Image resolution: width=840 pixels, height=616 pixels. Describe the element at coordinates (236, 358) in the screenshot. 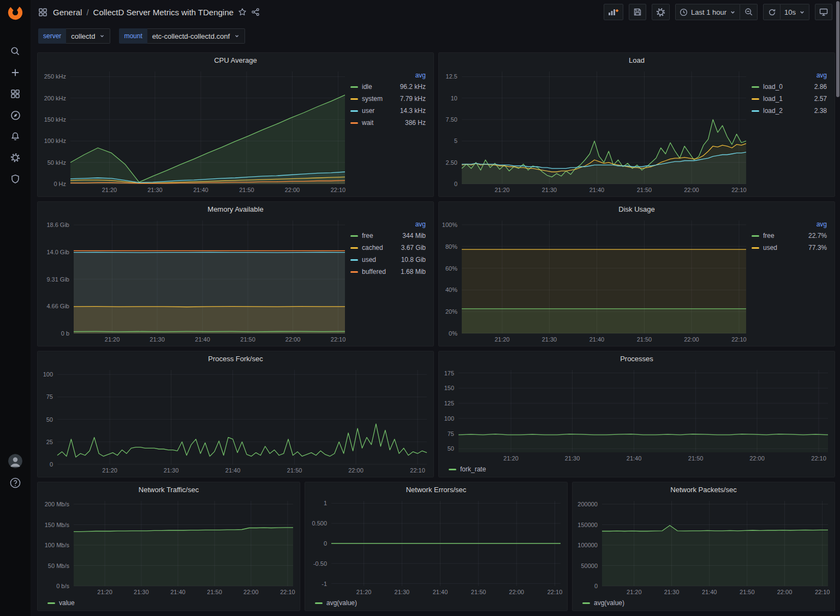

I see `panel-title: Process Fork/sec` at that location.